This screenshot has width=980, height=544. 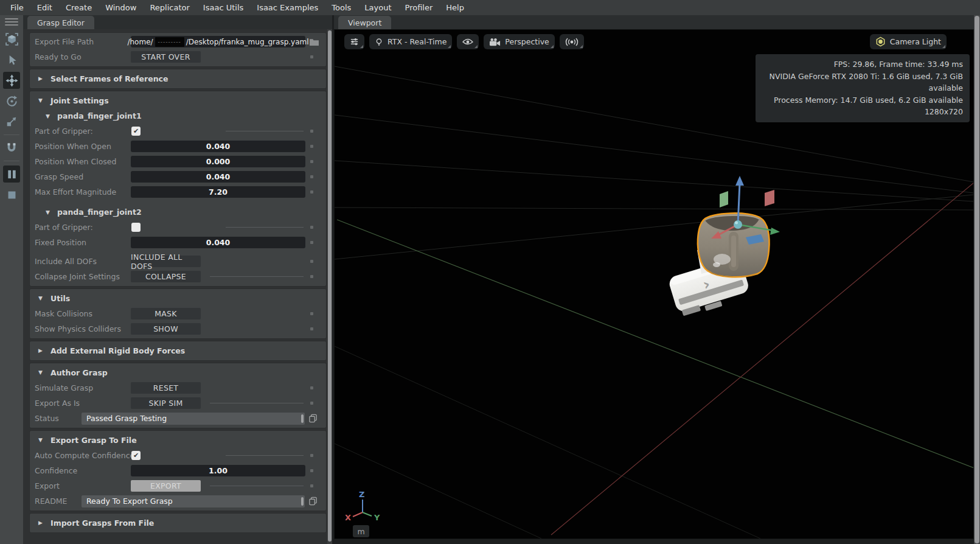 I want to click on gizmo-z-arrowhead, so click(x=740, y=181).